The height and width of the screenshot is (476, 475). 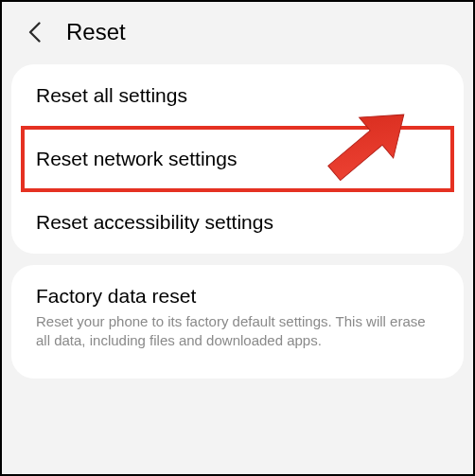 What do you see at coordinates (238, 96) in the screenshot?
I see `list-item-label: Reset all settings` at bounding box center [238, 96].